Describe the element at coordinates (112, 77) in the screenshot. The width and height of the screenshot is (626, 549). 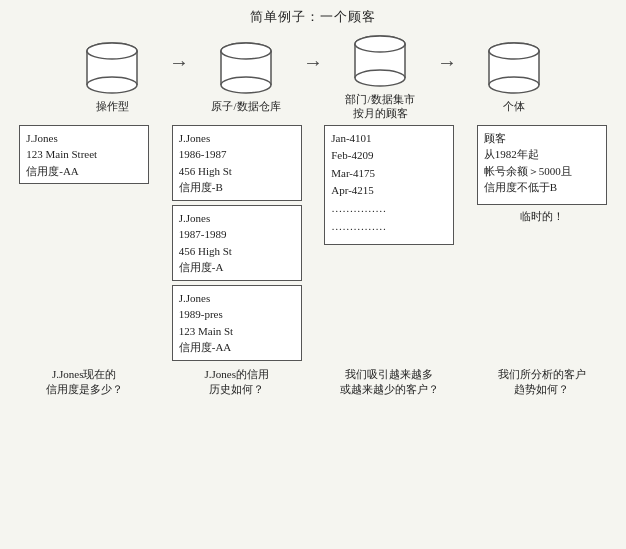
I see `cylinder-group-1: 操作型` at that location.